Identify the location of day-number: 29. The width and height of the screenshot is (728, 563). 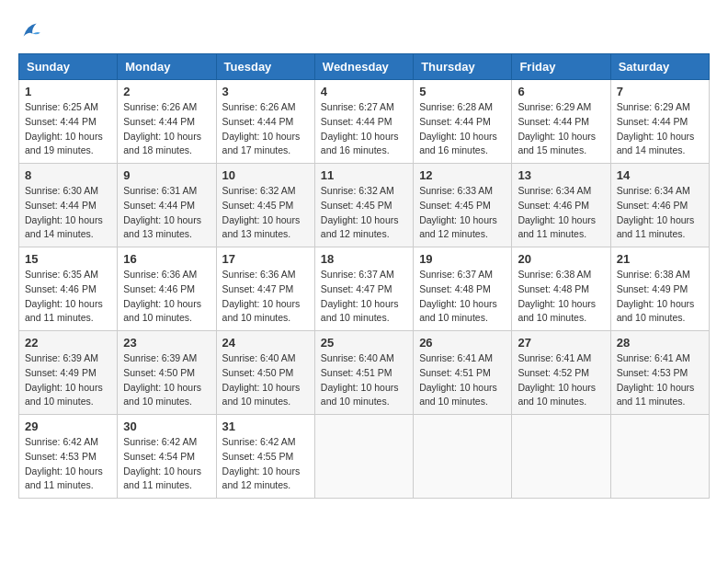
(68, 427).